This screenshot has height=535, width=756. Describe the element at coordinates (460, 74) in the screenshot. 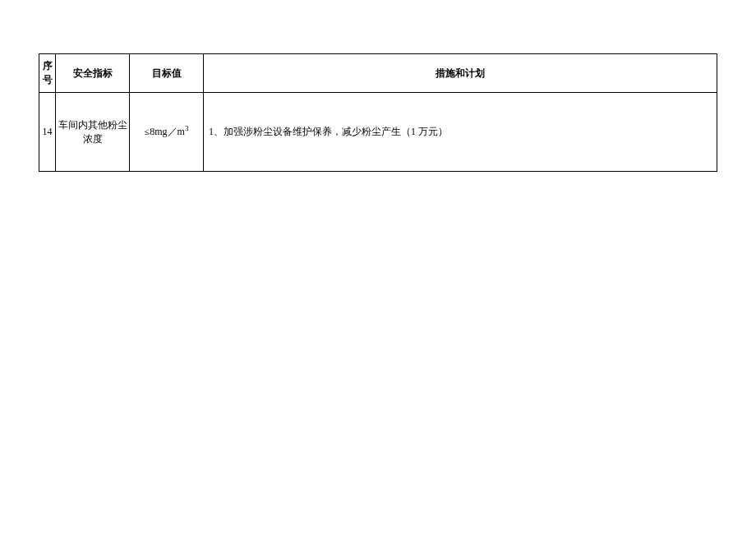

I see `header-measures: 措施和计划` at that location.